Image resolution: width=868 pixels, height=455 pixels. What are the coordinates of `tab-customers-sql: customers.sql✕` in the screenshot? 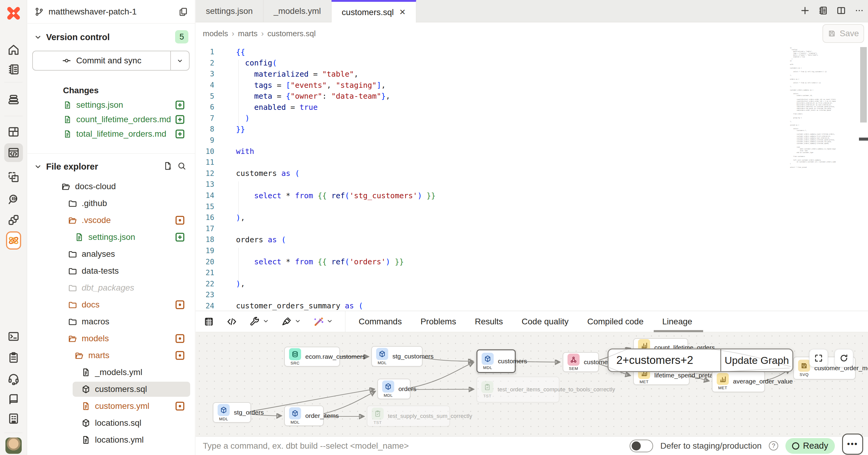 It's located at (374, 11).